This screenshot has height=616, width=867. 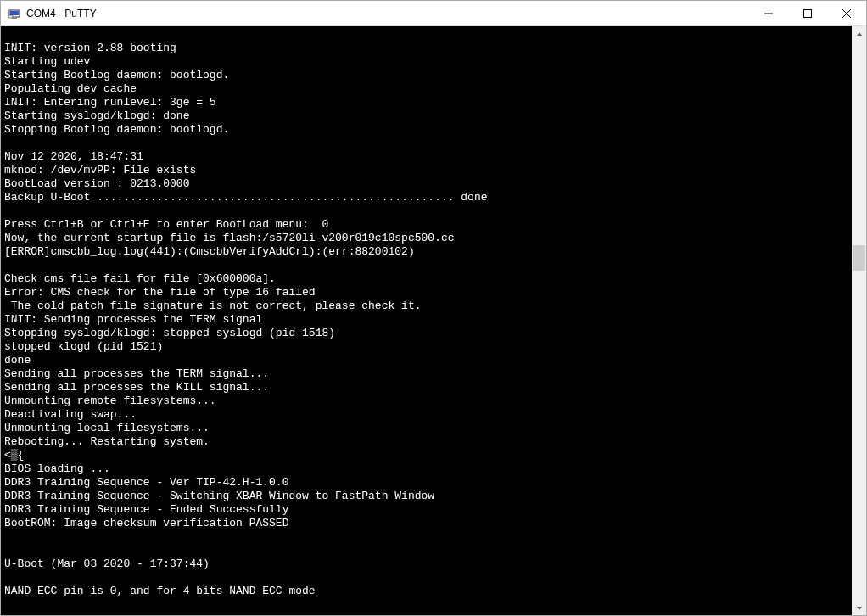 What do you see at coordinates (434, 14) in the screenshot?
I see `titlebar: COM4 - PuTTY` at bounding box center [434, 14].